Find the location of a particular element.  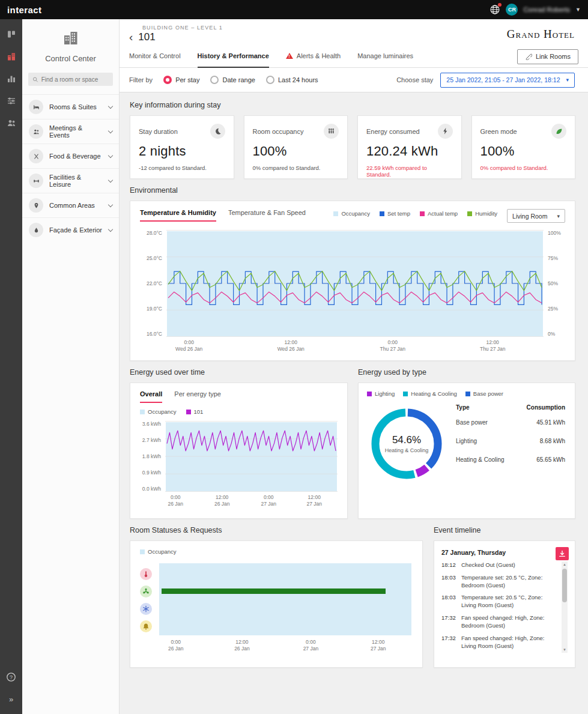

tab-overall: Overall is located at coordinates (151, 396).